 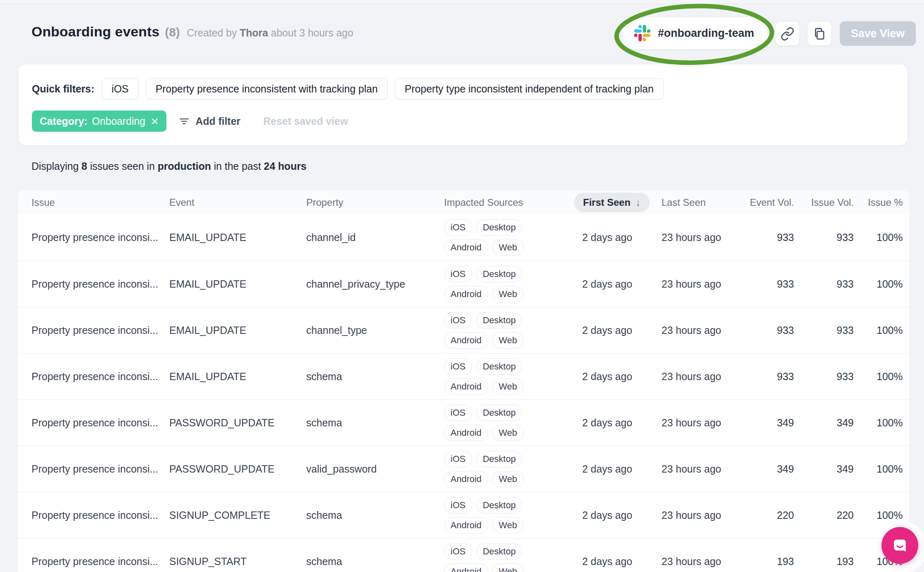 What do you see at coordinates (464, 515) in the screenshot?
I see `table-row: Property presence inconsi... SIGNUP_COMP…` at bounding box center [464, 515].